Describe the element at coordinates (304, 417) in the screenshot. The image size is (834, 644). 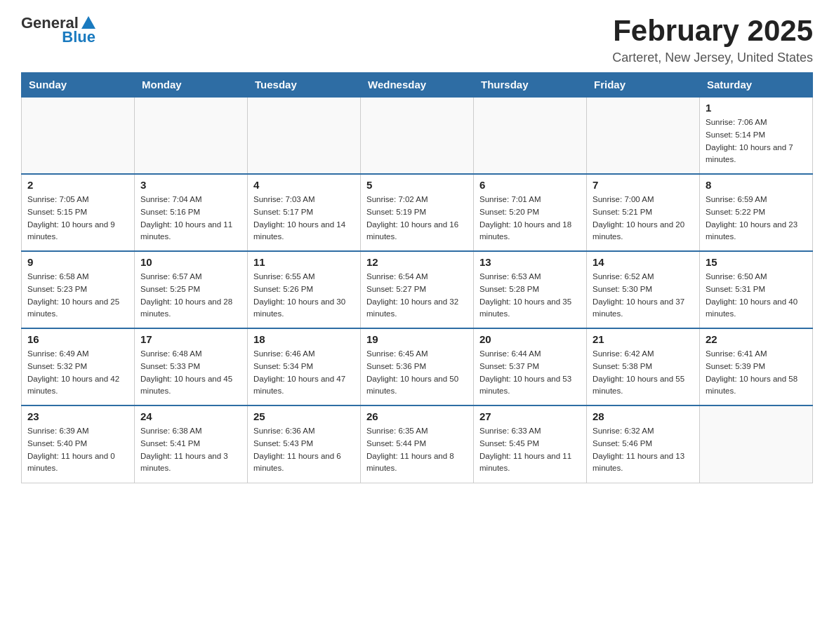
I see `day-number: 25` at that location.